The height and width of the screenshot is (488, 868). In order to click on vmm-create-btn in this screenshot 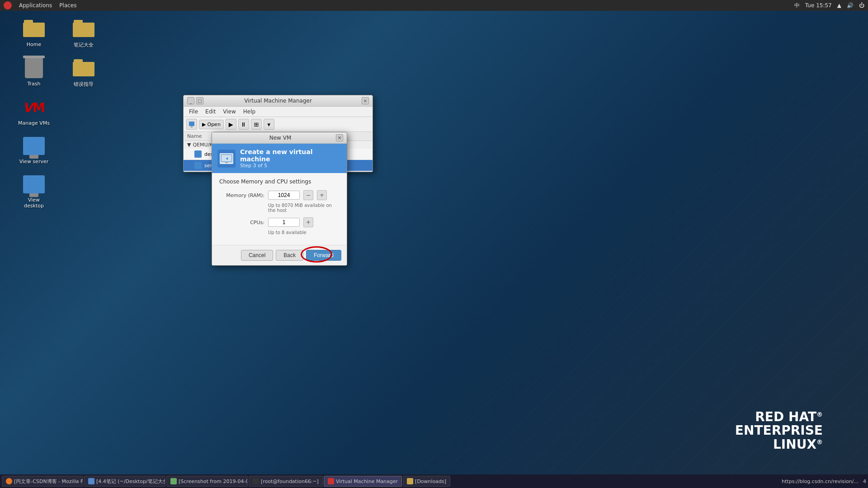, I will do `click(192, 124)`.